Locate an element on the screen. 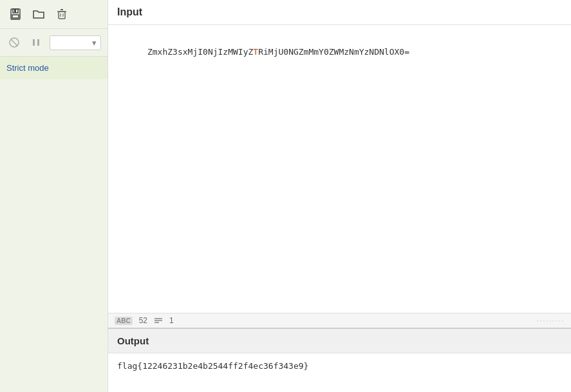 The image size is (571, 392). input-content-after-cursor: RiMjU0NGZmMmY0ZWMzNmYzNDNlOX0= is located at coordinates (333, 51).